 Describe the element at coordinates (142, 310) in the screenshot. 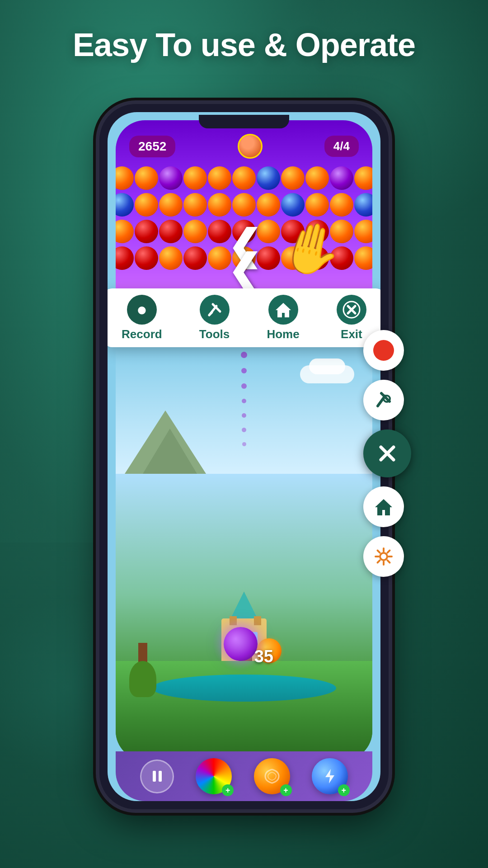

I see `record-icon-circle: ●` at that location.